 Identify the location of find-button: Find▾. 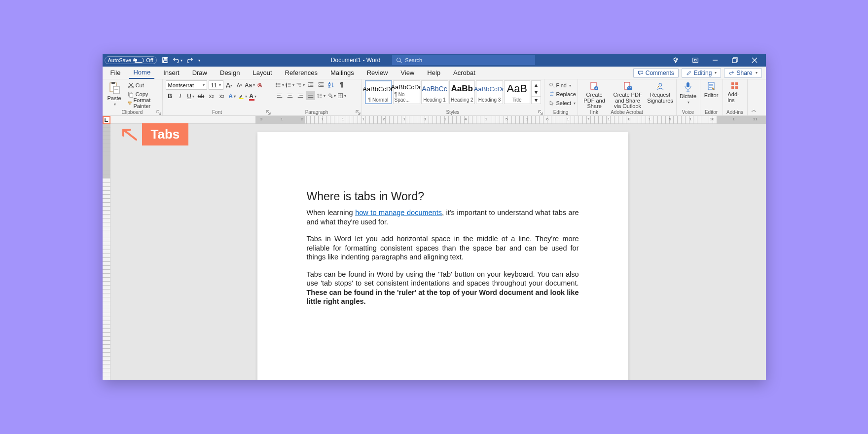
(560, 85).